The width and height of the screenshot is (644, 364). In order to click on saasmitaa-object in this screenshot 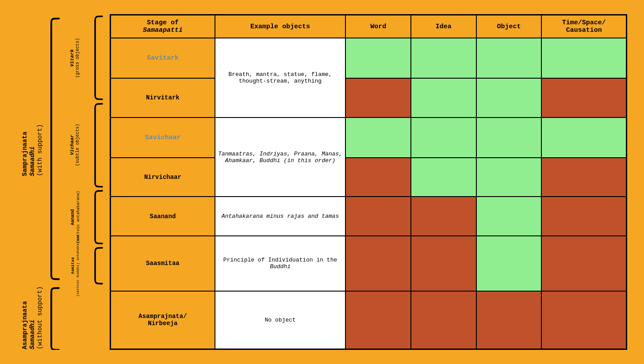, I will do `click(509, 263)`.